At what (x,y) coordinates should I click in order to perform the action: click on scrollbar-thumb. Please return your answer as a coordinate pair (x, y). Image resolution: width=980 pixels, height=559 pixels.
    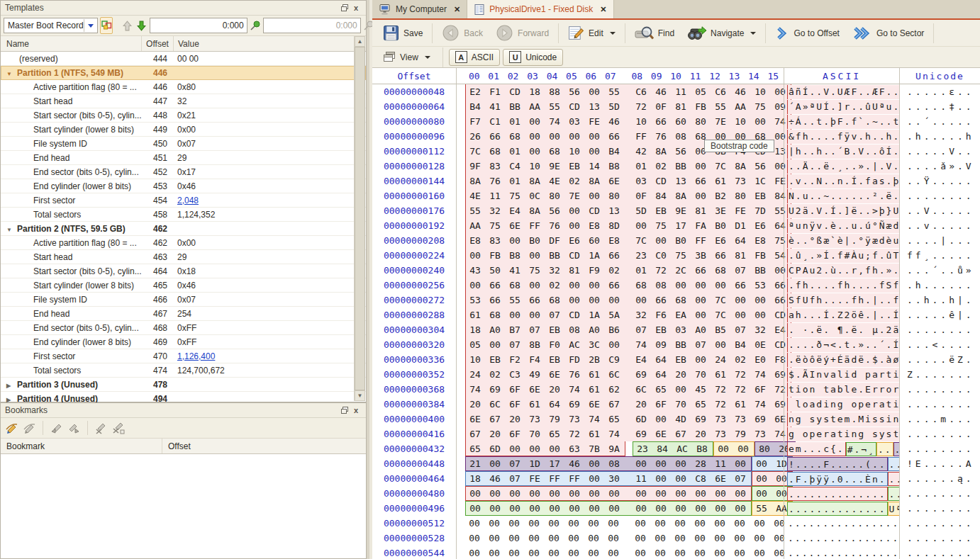
    Looking at the image, I should click on (360, 218).